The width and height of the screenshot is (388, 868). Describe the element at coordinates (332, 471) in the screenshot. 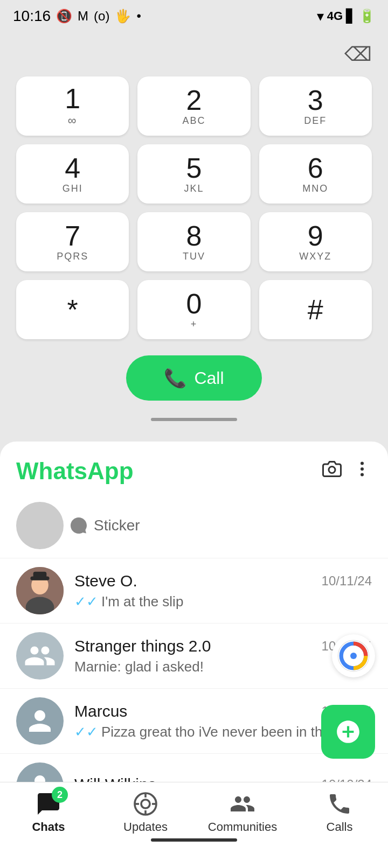

I see `camera-button` at that location.